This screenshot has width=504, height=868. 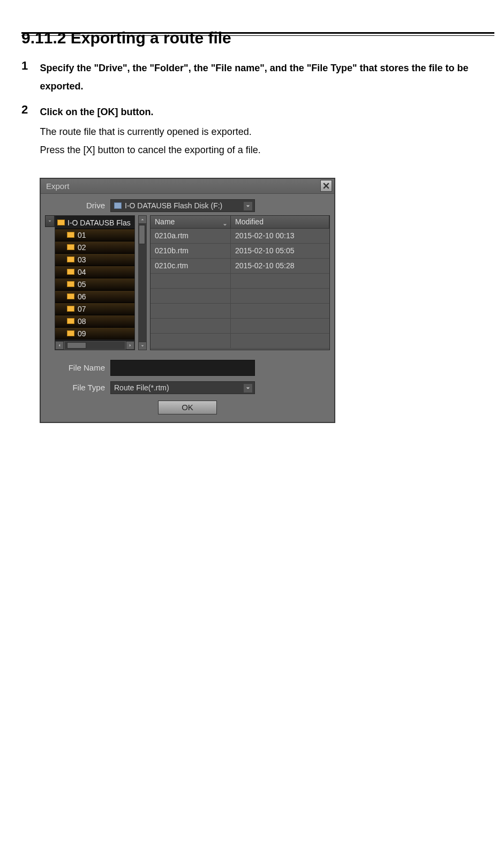 What do you see at coordinates (174, 206) in the screenshot?
I see `drive-selected-text: I-O DATAUSB Flash Disk (F:)` at bounding box center [174, 206].